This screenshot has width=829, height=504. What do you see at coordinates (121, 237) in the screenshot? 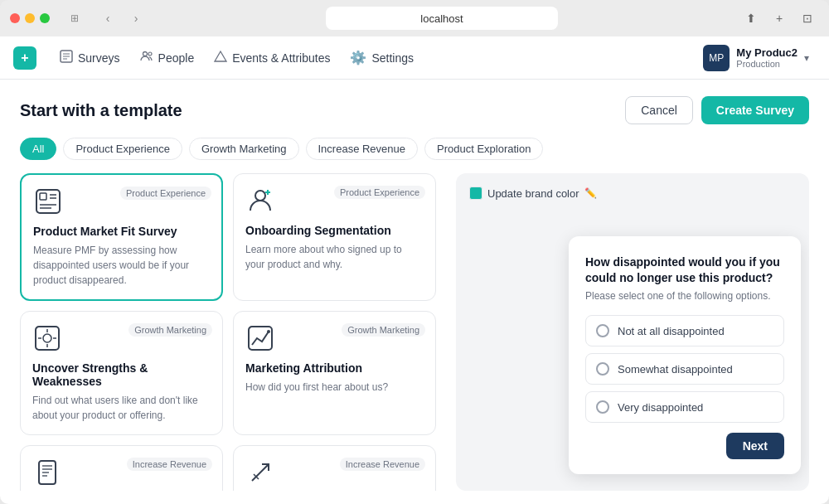
I see `template-card-pmf: Product Experience` at bounding box center [121, 237].